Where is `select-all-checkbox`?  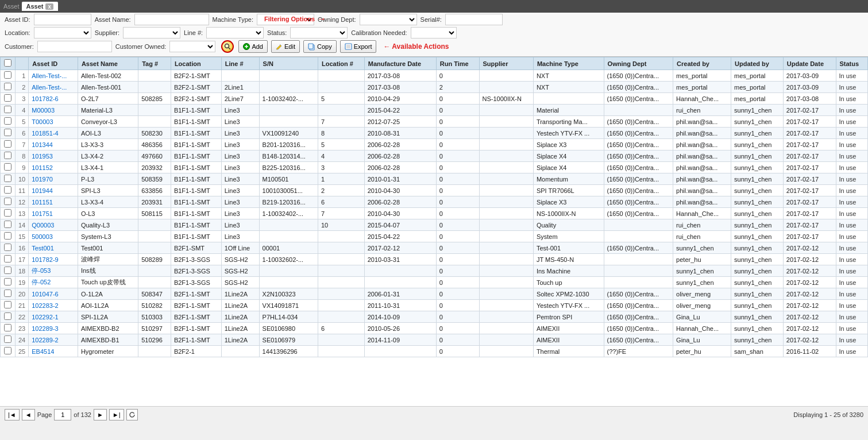
select-all-checkbox is located at coordinates (8, 63).